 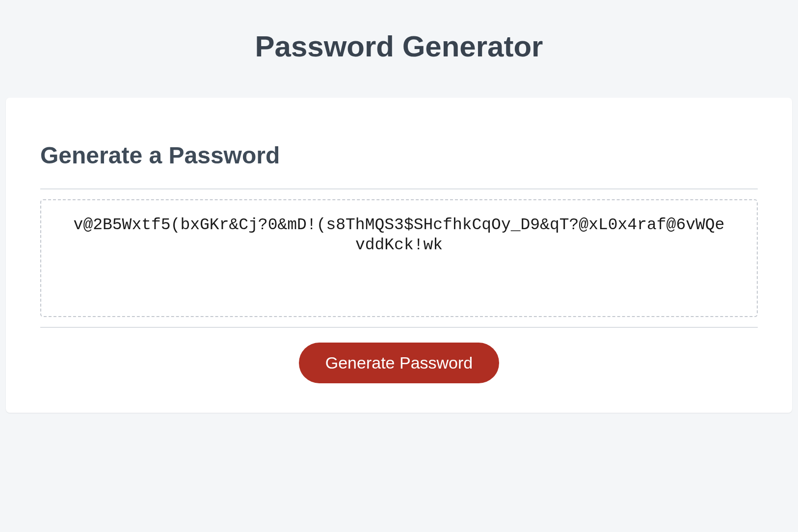 What do you see at coordinates (399, 355) in the screenshot?
I see `button-row: Generate Password` at bounding box center [399, 355].